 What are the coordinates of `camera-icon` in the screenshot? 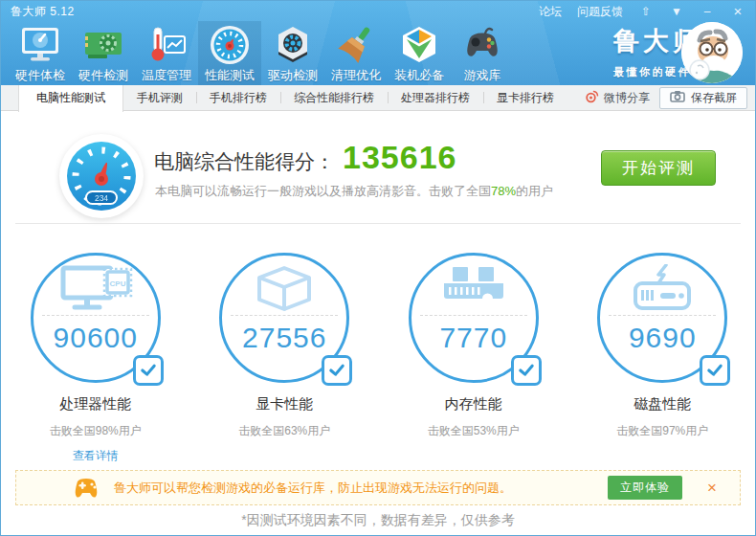 It's located at (678, 98).